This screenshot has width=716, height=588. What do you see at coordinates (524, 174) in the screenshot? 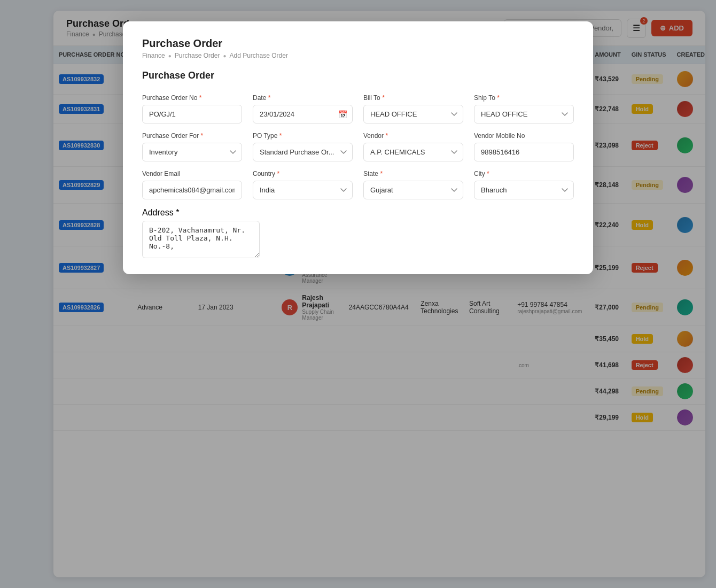
I see `city-label: City *` at bounding box center [524, 174].